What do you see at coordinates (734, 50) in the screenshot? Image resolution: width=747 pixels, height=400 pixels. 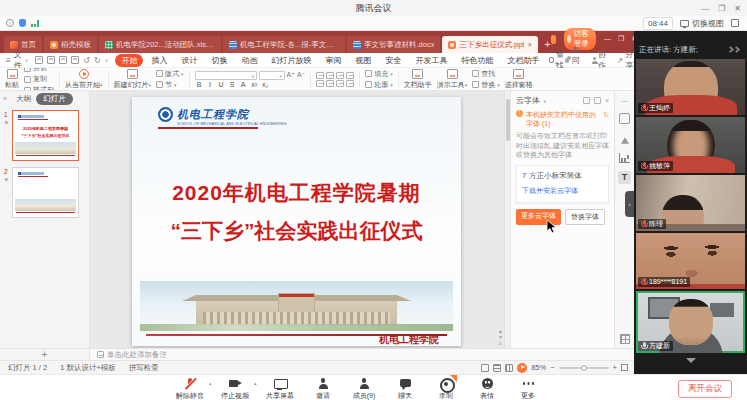 I see `panel-collapse-icon` at bounding box center [734, 50].